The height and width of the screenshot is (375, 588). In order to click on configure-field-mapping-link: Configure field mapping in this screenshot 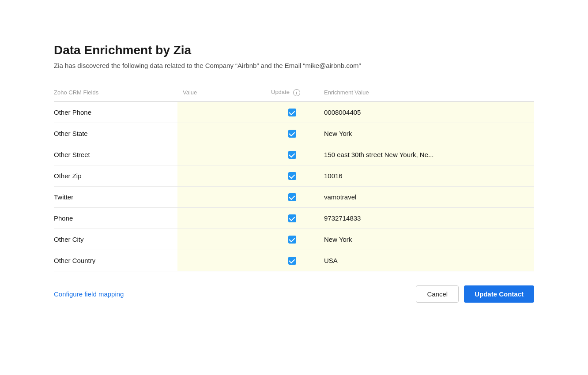, I will do `click(89, 294)`.